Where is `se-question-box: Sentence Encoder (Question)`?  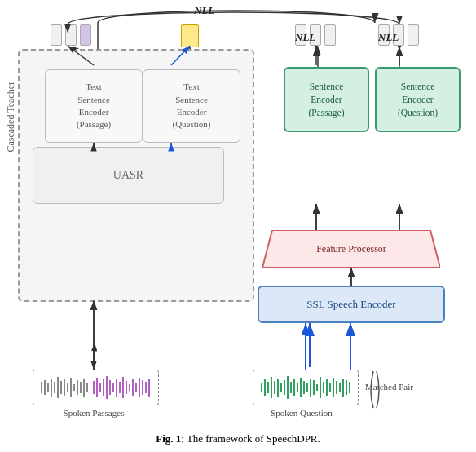 se-question-box: Sentence Encoder (Question) is located at coordinates (417, 100).